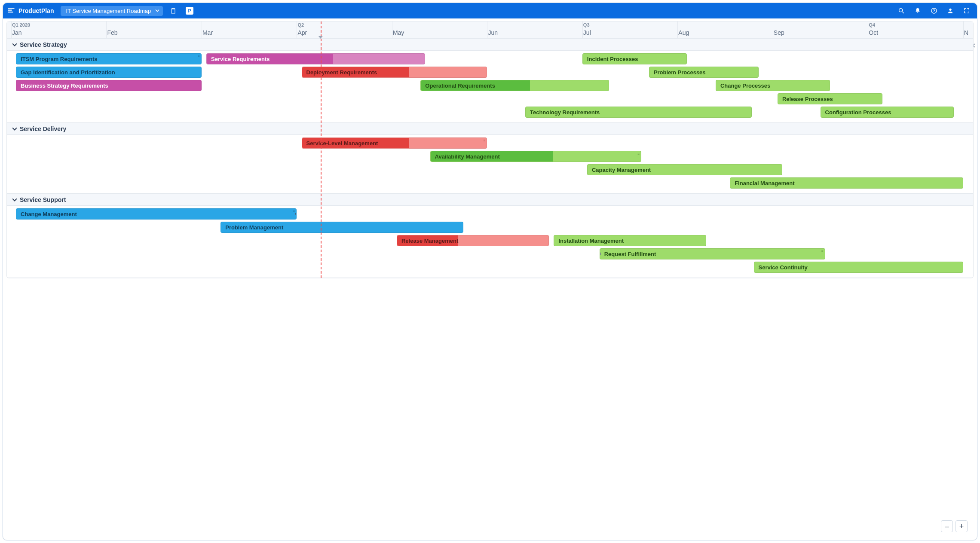 The height and width of the screenshot is (543, 980). I want to click on roadmap-bar-label: Release Management, so click(430, 241).